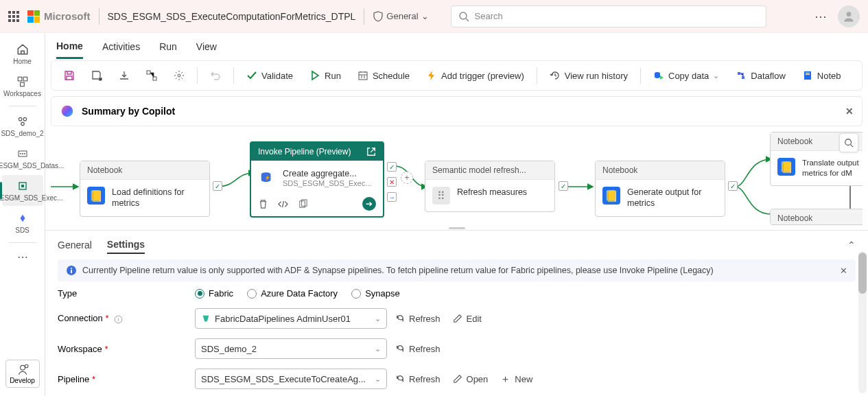  Describe the element at coordinates (441, 196) in the screenshot. I see `semanticmodel-icon: ⠿` at that location.